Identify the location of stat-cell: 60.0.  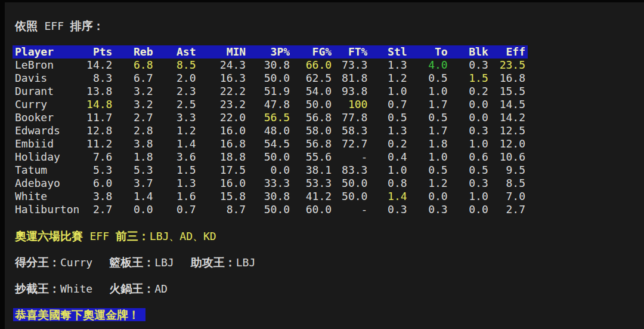
(311, 210).